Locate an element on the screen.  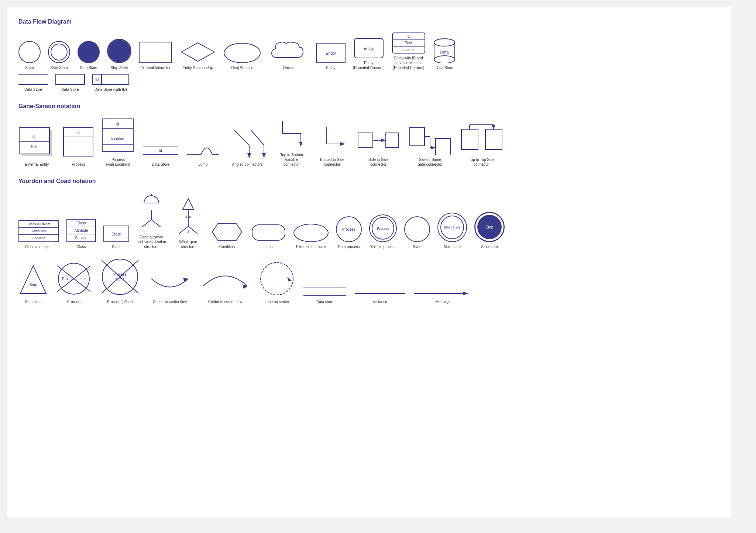
entity-label: Entity is located at coordinates (331, 68).